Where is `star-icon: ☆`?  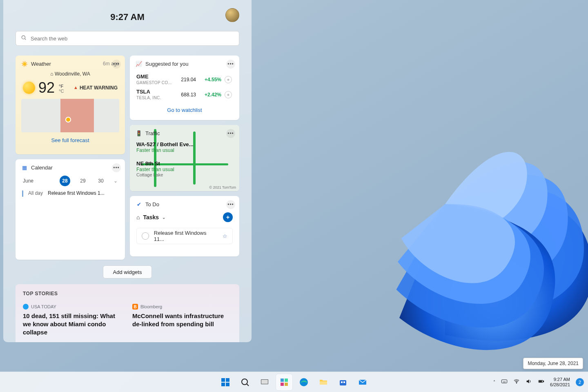
star-icon: ☆ is located at coordinates (225, 236).